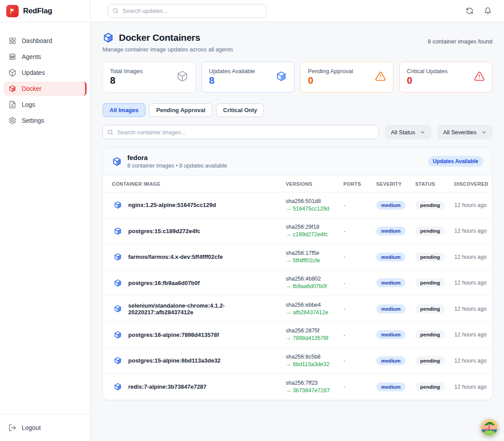  I want to click on table-row: selenium/standalone-chrome:4.1.2-2022021…, so click(297, 309).